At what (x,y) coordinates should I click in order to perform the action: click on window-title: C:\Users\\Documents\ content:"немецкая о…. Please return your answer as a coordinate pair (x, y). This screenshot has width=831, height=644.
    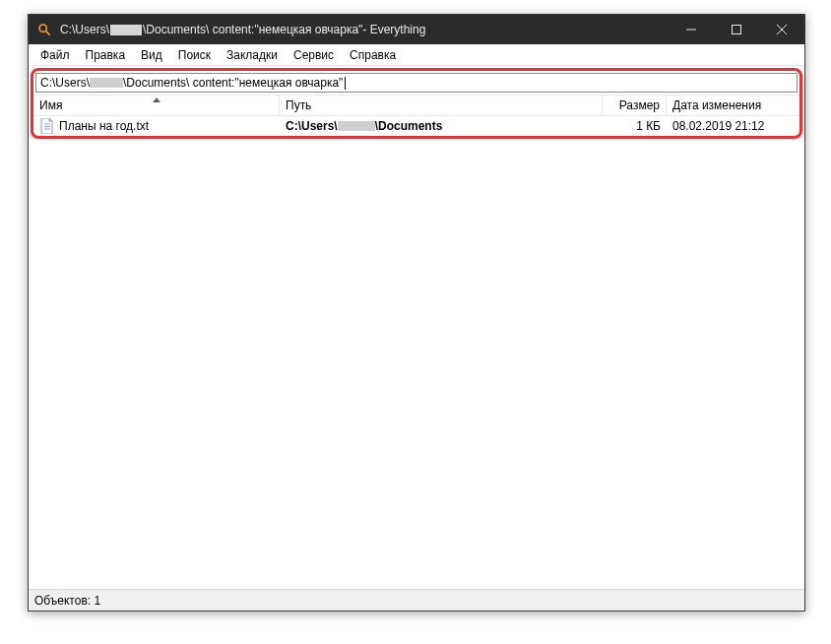
    Looking at the image, I should click on (242, 30).